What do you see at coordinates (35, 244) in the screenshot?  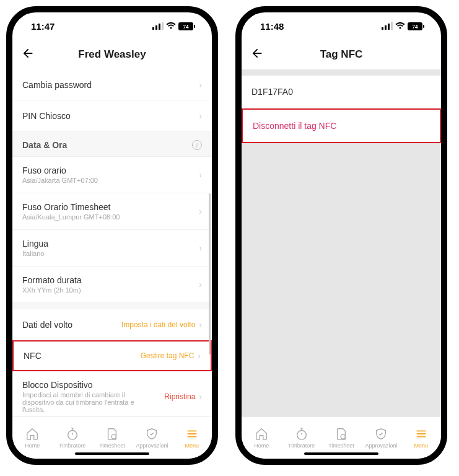 I see `row-label: Lingua` at bounding box center [35, 244].